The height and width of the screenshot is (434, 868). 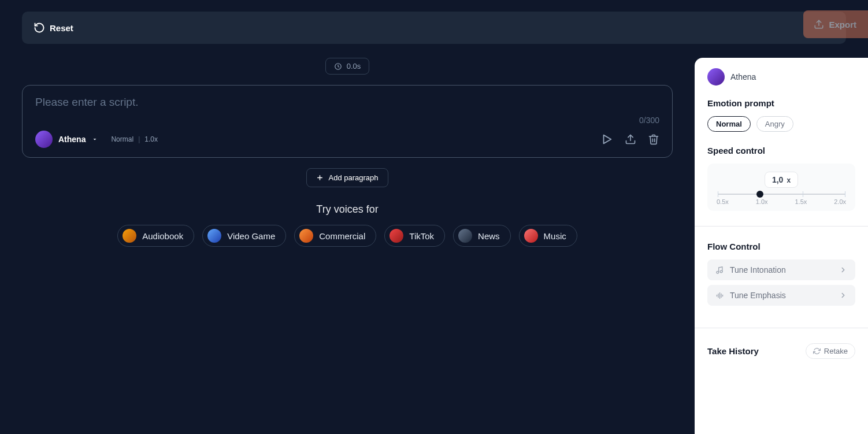 What do you see at coordinates (830, 351) in the screenshot?
I see `retake-button: Retake` at bounding box center [830, 351].